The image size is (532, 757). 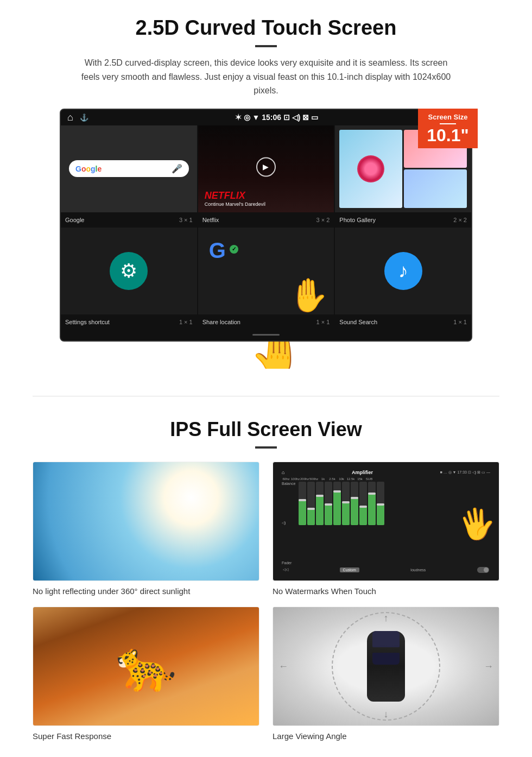 What do you see at coordinates (129, 271) in the screenshot?
I see `settings-app-cell: ⚙` at bounding box center [129, 271].